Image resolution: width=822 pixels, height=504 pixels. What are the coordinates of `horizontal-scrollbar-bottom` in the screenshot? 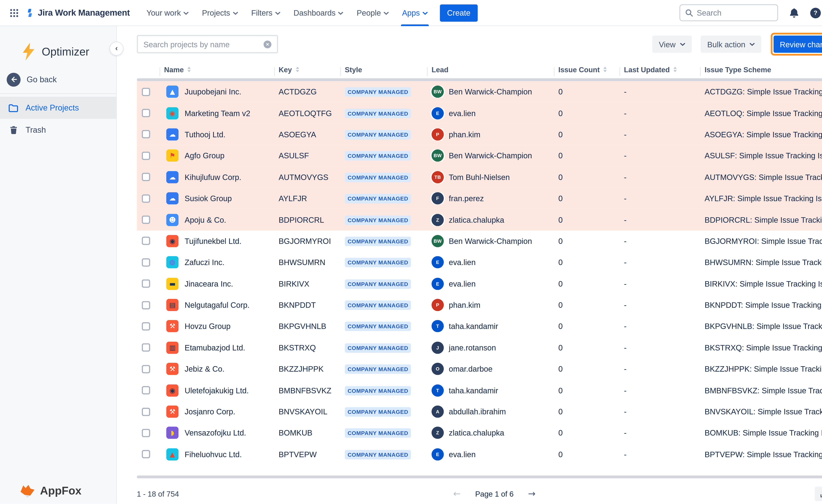 It's located at (479, 477).